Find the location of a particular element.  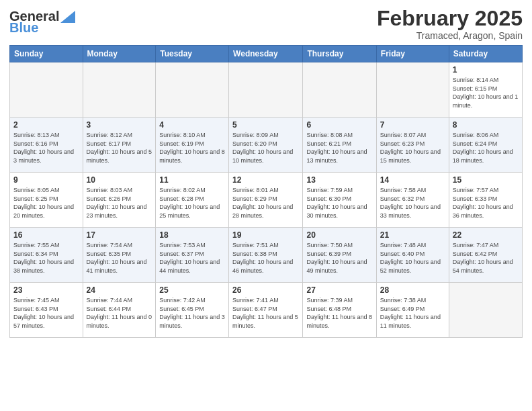

day-number: 22 is located at coordinates (486, 235).